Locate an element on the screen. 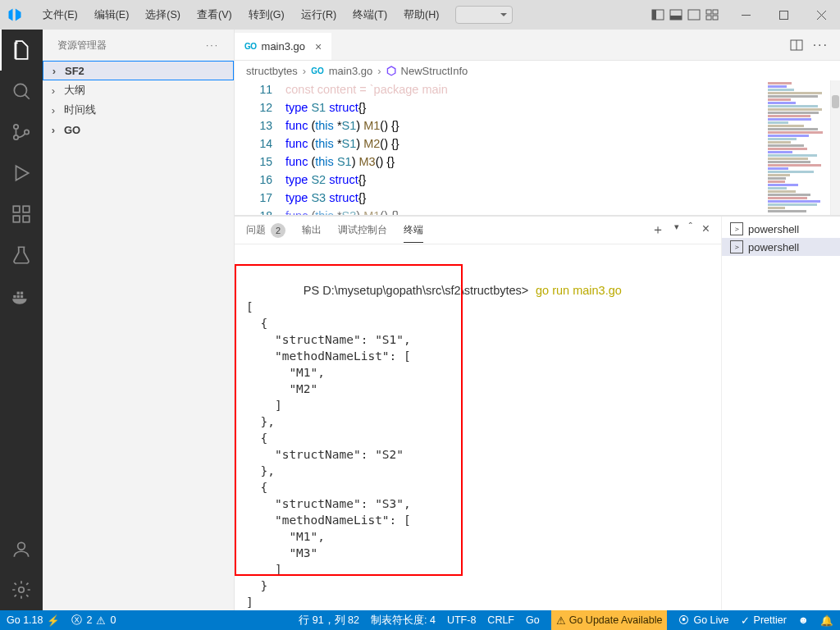 Image resolution: width=840 pixels, height=630 pixels. close-icon: × is located at coordinates (316, 47).